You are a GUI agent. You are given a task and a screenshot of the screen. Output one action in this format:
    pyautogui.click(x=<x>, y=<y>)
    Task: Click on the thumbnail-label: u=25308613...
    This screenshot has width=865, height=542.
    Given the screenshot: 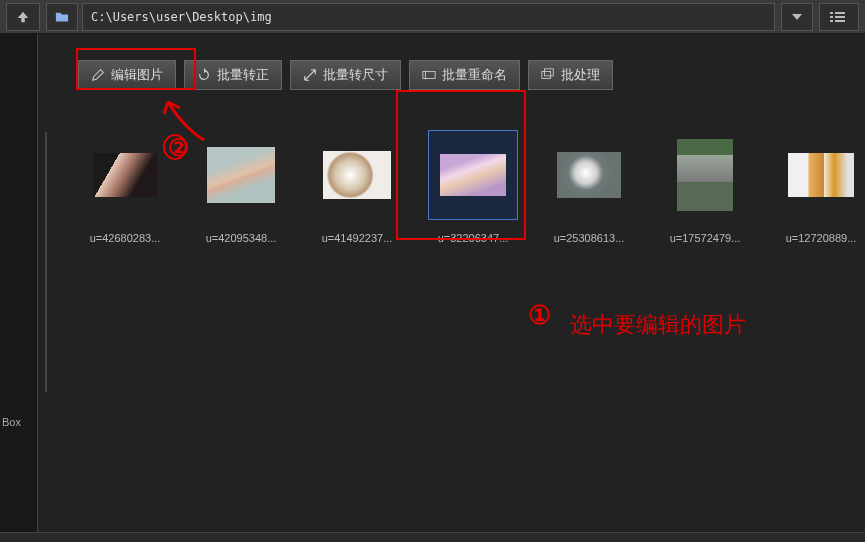 What is the action you would take?
    pyautogui.click(x=590, y=238)
    